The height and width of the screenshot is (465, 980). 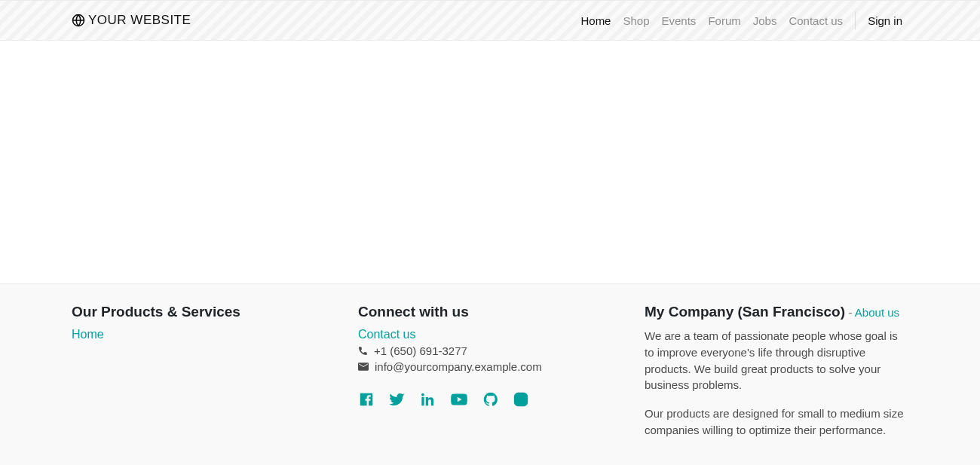 What do you see at coordinates (387, 335) in the screenshot?
I see `footer-contact-link: Contact us` at bounding box center [387, 335].